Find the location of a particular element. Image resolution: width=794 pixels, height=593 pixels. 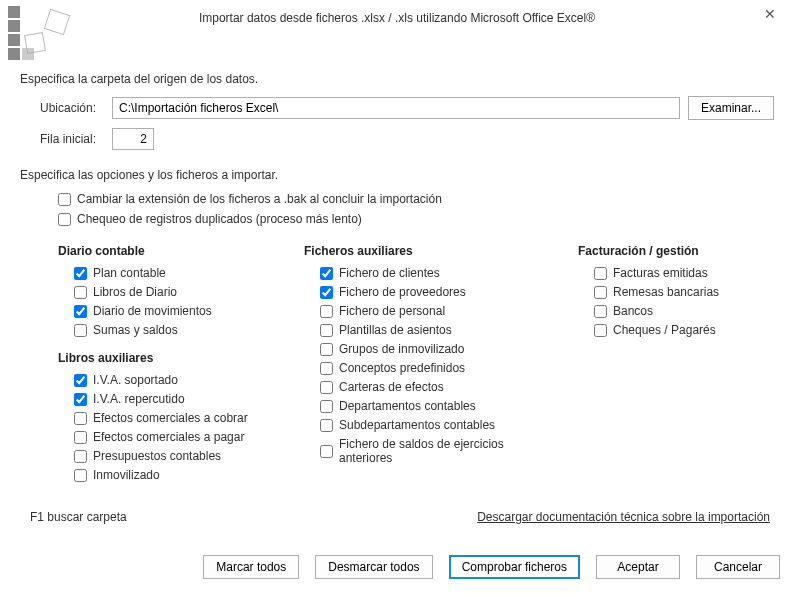

list-item: Facturas emitidas is located at coordinates (684, 273).